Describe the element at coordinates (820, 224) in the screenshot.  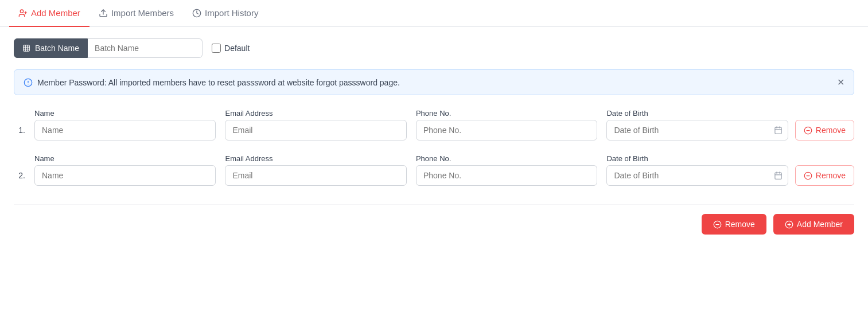
I see `add-member-button-label: Add Member` at that location.